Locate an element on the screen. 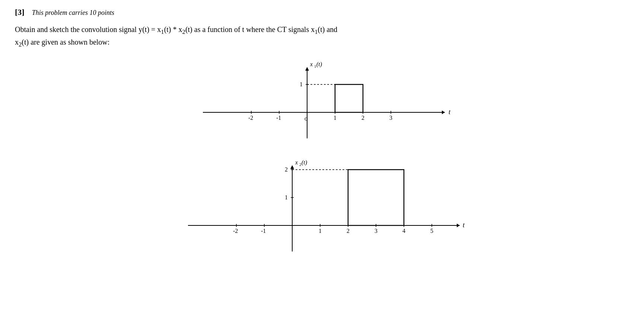  label-x-1: 1 is located at coordinates (335, 118).